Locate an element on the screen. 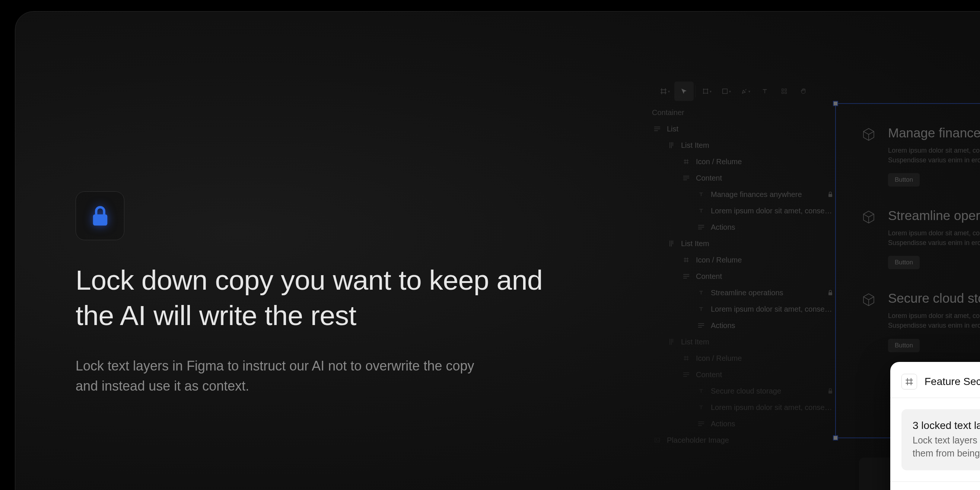 The width and height of the screenshot is (980, 490). hash-icon is located at coordinates (909, 382).